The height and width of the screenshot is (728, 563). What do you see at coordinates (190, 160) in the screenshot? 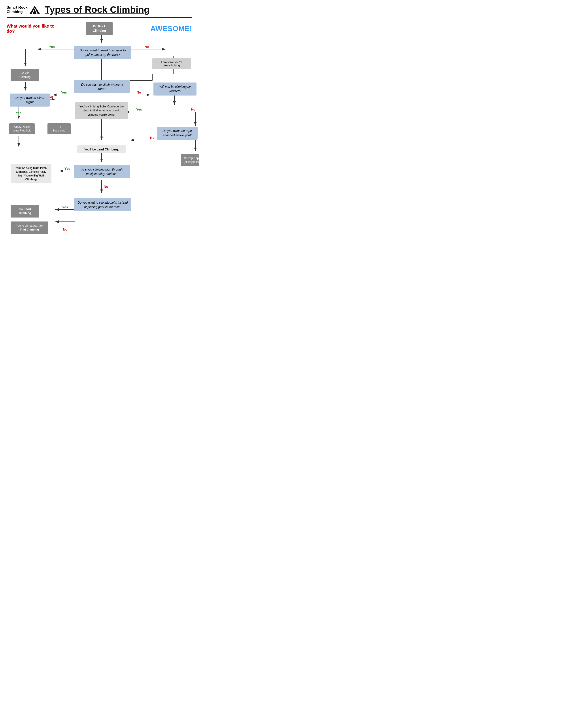
I see `top-rope-node: Go Top Rope Climbing (best type for begi…` at bounding box center [190, 160].